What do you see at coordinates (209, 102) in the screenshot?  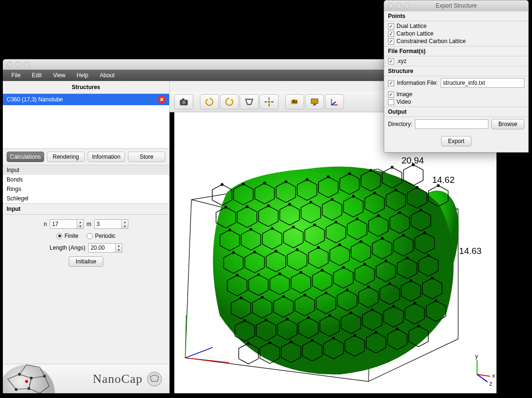 I see `rotate-cw-button` at bounding box center [209, 102].